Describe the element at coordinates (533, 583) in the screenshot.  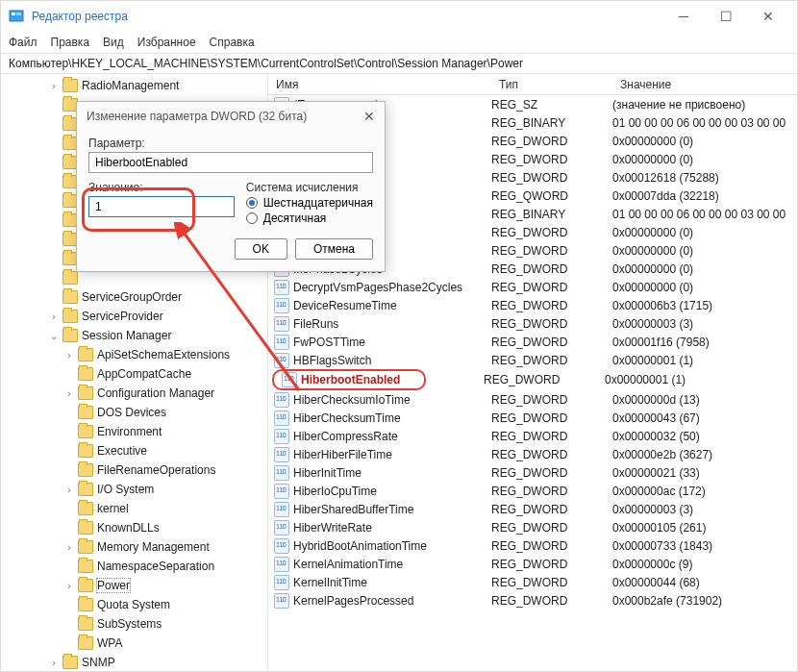
I see `value-row: KernelInitTimeREG_DWORD0x00000044 (68)` at that location.